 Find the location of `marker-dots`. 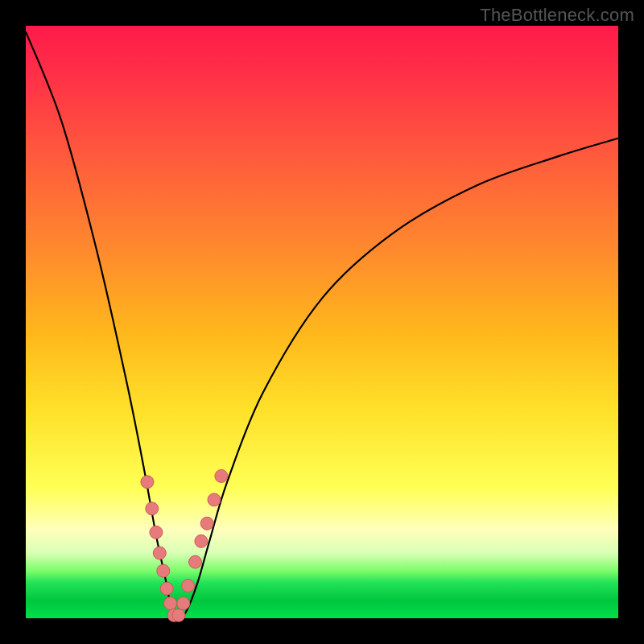

marker-dots is located at coordinates (184, 546).